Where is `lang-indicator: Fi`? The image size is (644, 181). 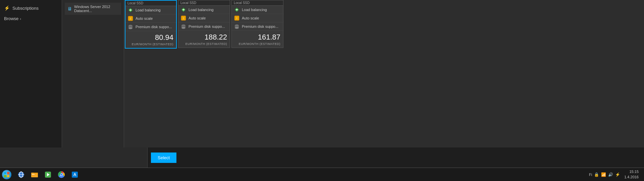 lang-indicator: Fi is located at coordinates (590, 175).